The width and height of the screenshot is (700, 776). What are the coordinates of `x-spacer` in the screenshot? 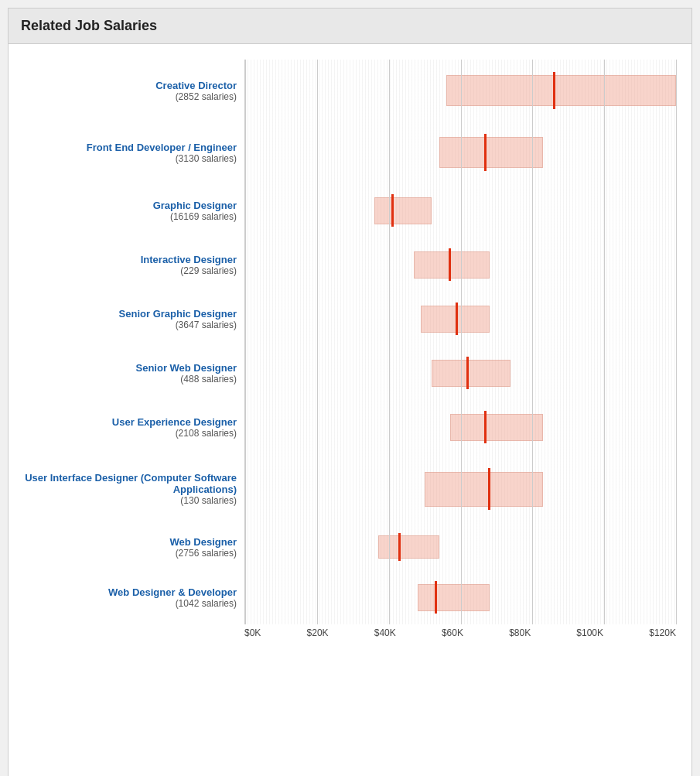 It's located at (135, 633).